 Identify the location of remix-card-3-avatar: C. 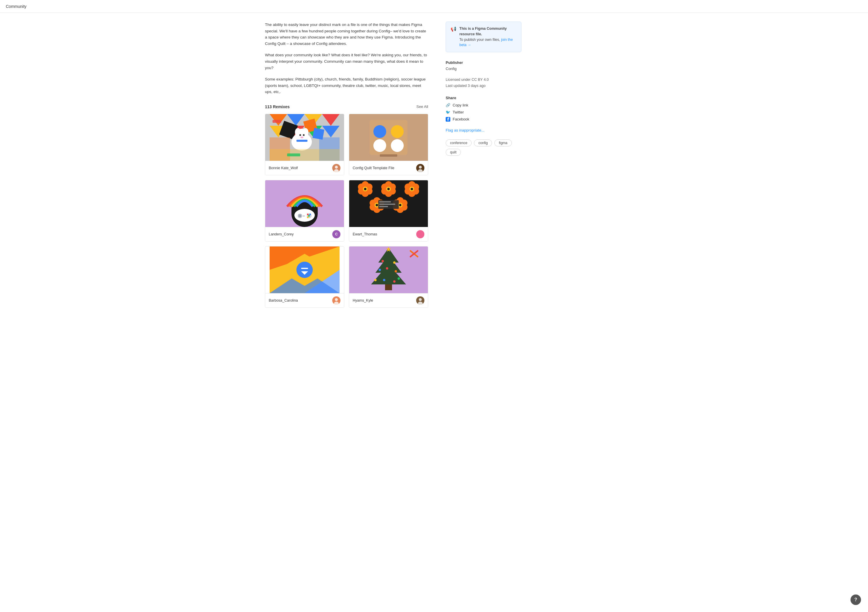
(336, 234).